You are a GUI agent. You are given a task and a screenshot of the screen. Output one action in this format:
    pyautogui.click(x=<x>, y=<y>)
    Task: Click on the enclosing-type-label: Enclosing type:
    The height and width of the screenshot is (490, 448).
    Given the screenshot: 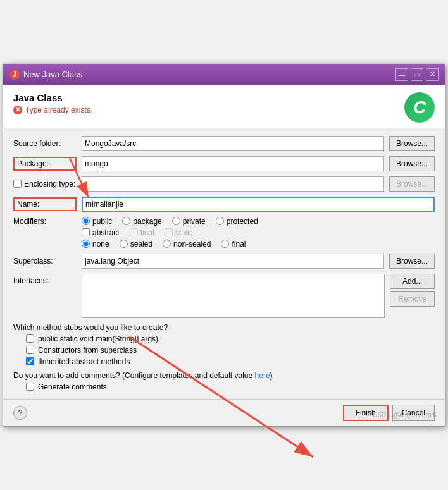 What is the action you would take?
    pyautogui.click(x=49, y=184)
    